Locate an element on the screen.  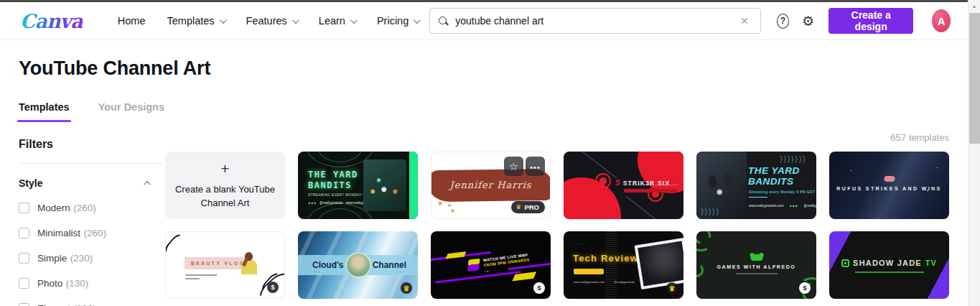
plus-icon: + is located at coordinates (225, 168).